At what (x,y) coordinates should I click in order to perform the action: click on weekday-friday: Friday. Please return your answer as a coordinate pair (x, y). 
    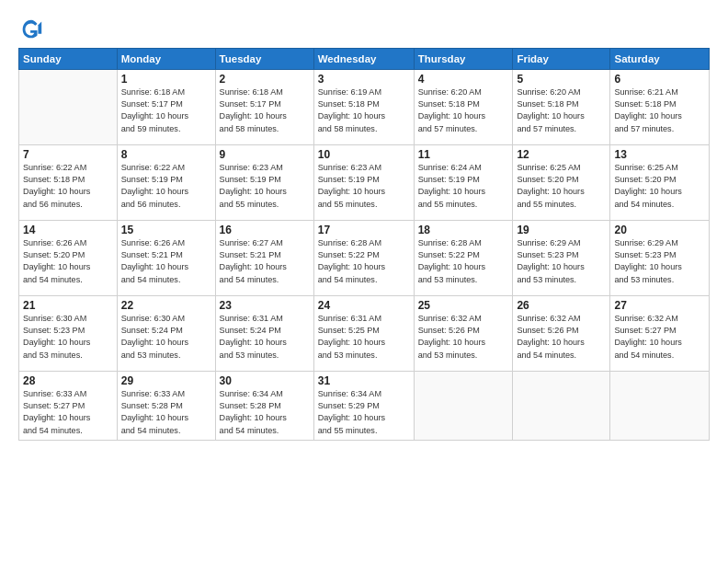
    Looking at the image, I should click on (562, 59).